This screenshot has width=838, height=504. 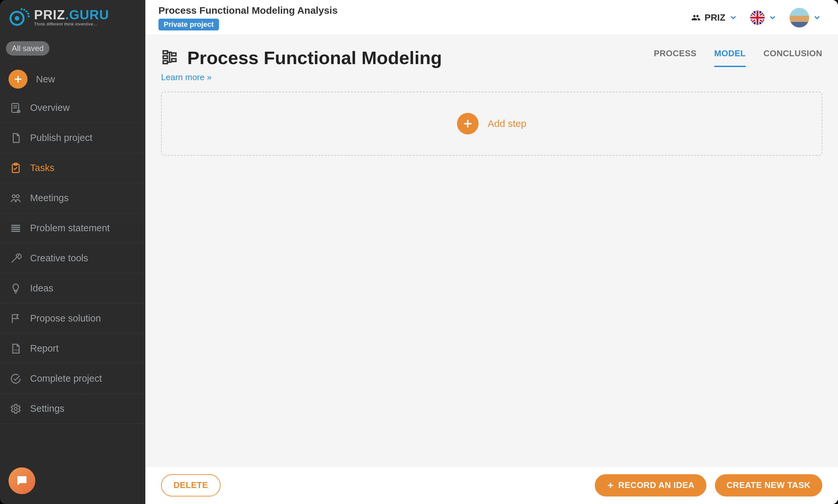 I want to click on user-avatar, so click(x=799, y=18).